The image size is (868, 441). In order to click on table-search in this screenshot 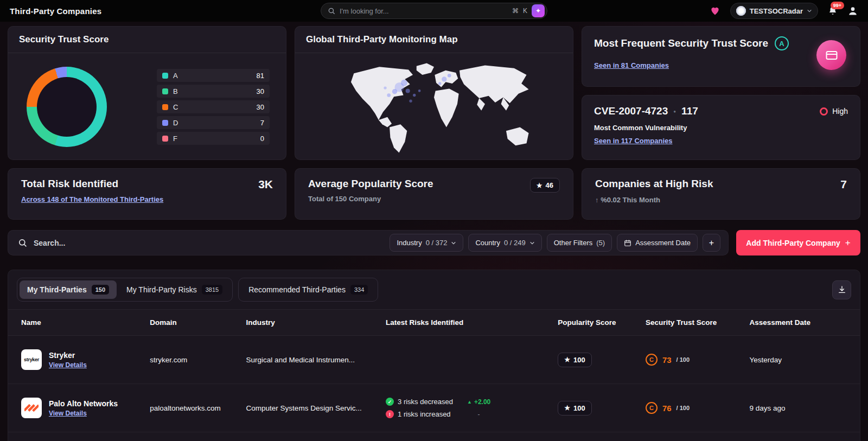, I will do `click(201, 243)`.